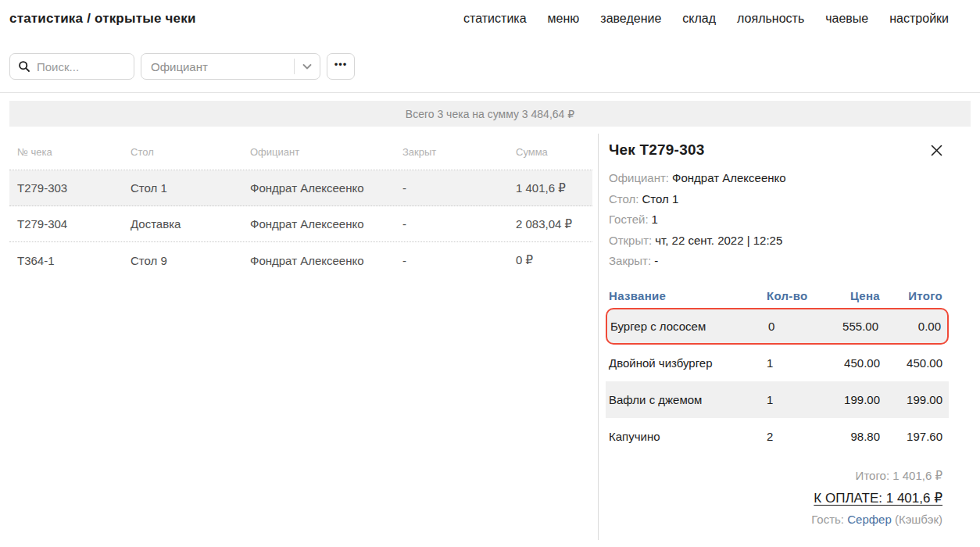 This screenshot has height=547, width=980. I want to click on col-item-total: Итого, so click(911, 295).